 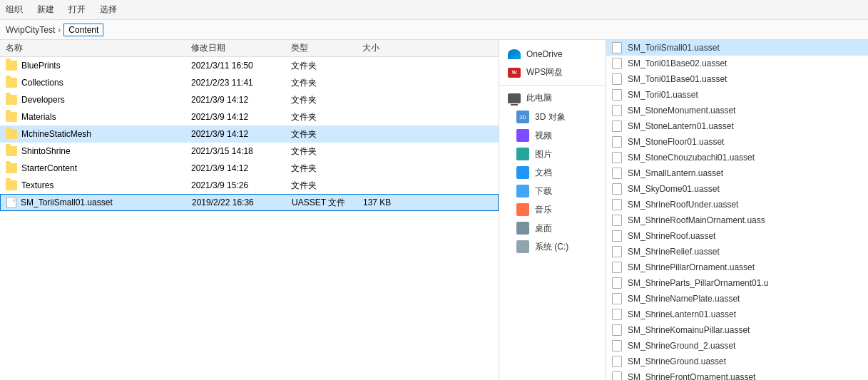 I want to click on file-modified: 2021/3/15 14:18, so click(x=241, y=151).